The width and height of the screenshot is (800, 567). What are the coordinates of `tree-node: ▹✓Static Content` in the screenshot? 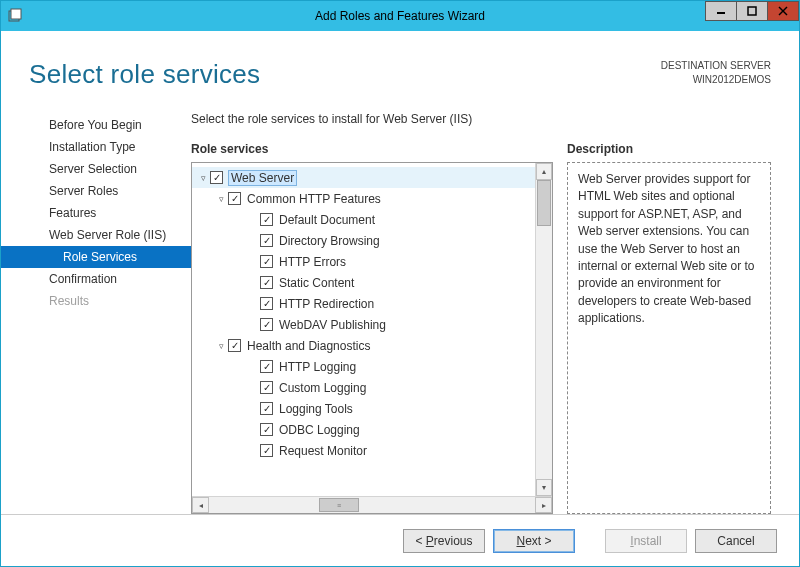 It's located at (364, 282).